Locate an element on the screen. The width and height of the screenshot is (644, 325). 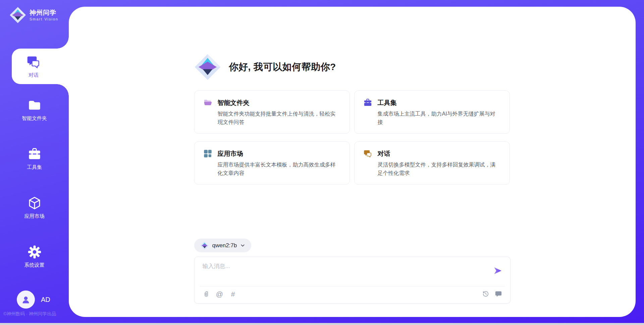
model-selector: qwen2:7b is located at coordinates (223, 245).